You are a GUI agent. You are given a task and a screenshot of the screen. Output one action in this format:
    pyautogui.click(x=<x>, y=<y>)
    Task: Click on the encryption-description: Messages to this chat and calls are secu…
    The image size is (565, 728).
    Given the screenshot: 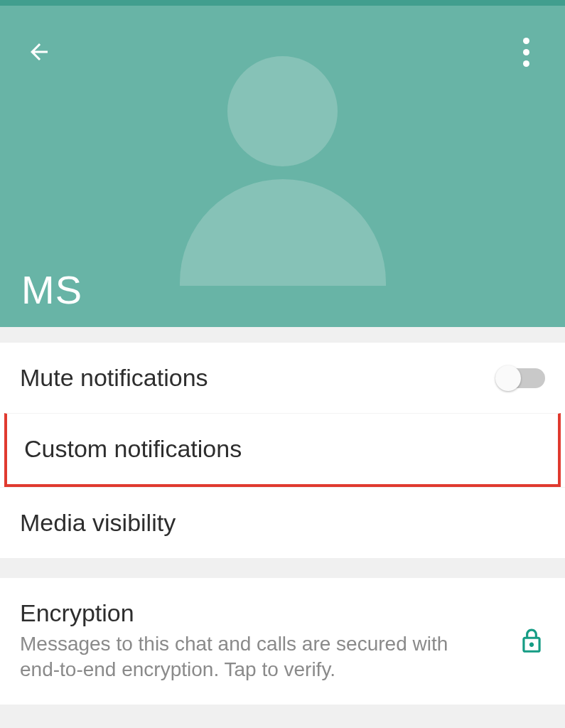 What is the action you would take?
    pyautogui.click(x=240, y=657)
    